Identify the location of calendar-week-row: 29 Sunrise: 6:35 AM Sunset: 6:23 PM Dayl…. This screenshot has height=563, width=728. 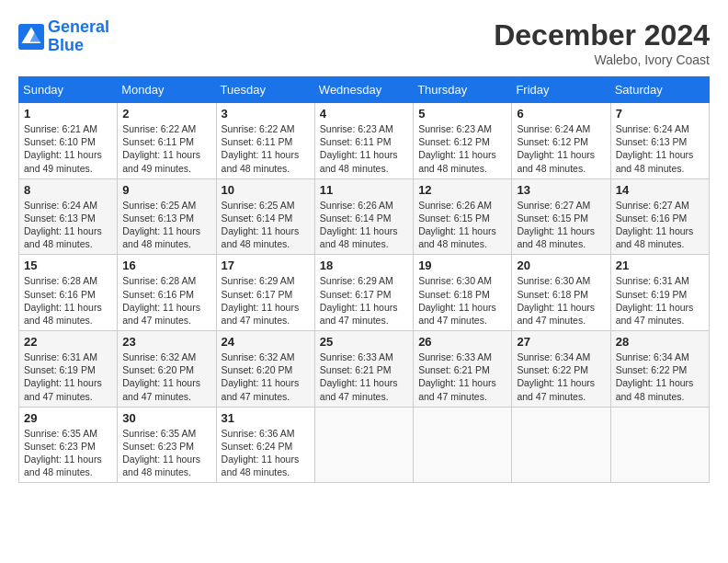
(364, 445).